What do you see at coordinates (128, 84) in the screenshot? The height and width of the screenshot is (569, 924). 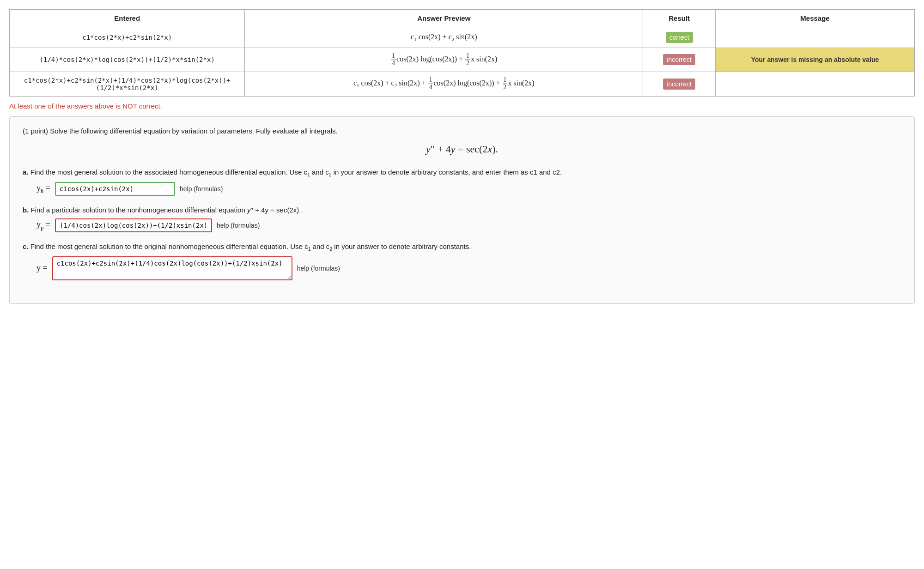 I see `table-row-entered-2: c1*cos(2*x)+c2*sin(2*x)+(1/4)*cos(2*x)*l…` at bounding box center [128, 84].